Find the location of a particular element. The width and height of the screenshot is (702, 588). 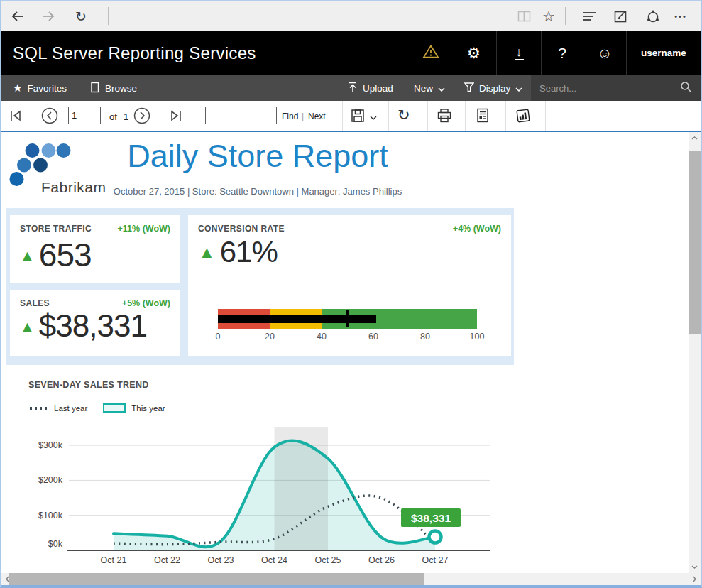

bullet-chart is located at coordinates (348, 319).